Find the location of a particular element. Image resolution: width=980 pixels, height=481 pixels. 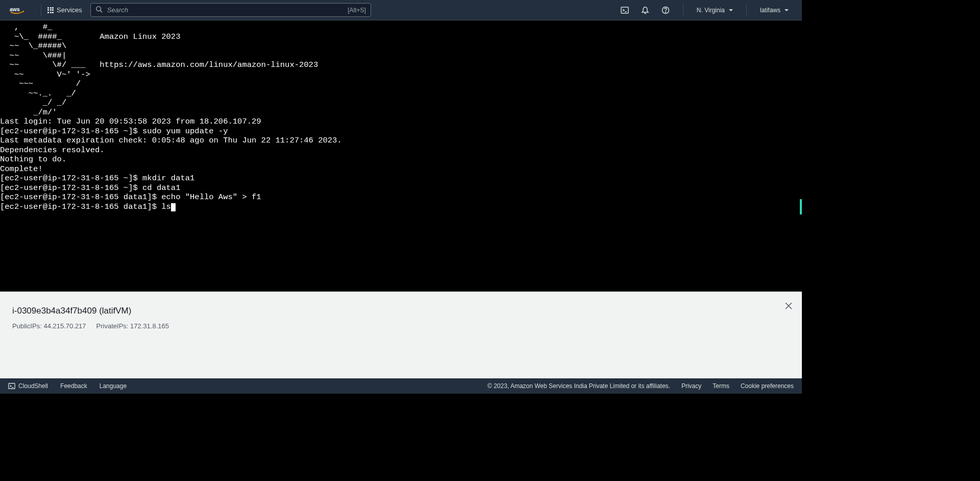

instance-info-panel: i-0309e3b4a34f7b409 (latifVM) PublicIPs:… is located at coordinates (401, 335).